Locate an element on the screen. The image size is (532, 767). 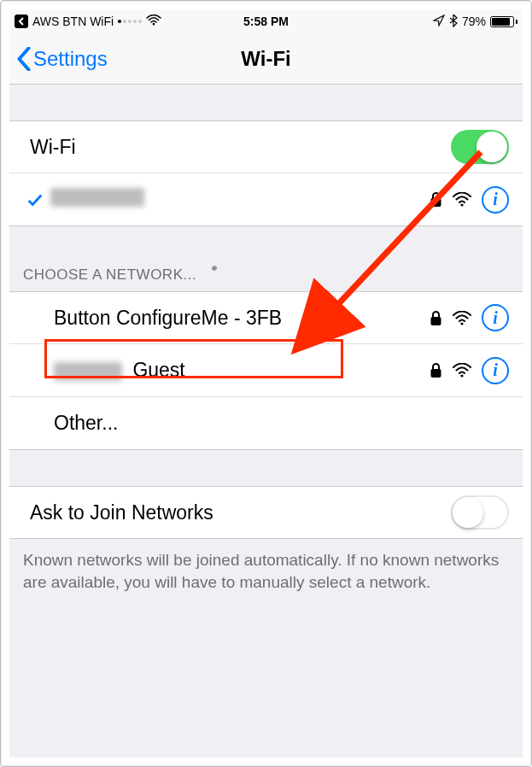
battery-percent: 79% is located at coordinates (474, 21).